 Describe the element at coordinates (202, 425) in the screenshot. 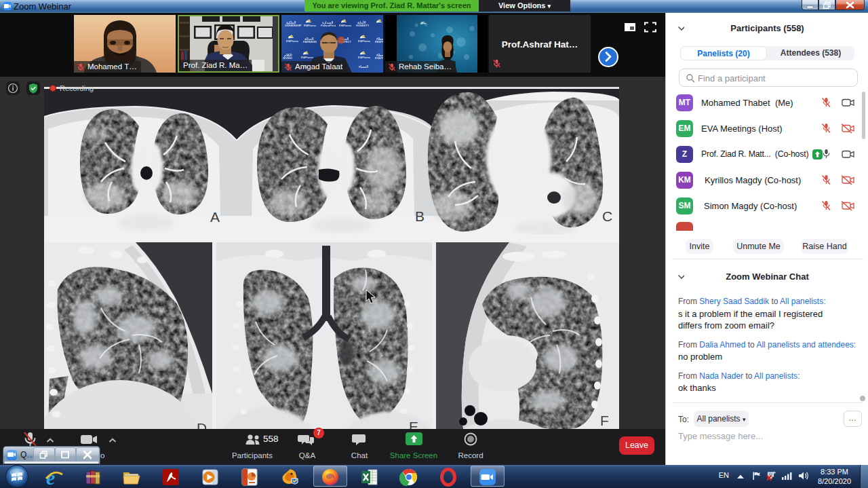

I see `svg-text: D` at that location.